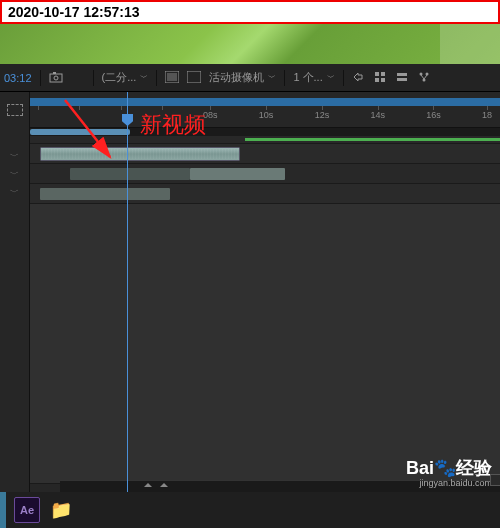 Image resolution: width=500 pixels, height=528 pixels. I want to click on tick: 08s, so click(210, 119).